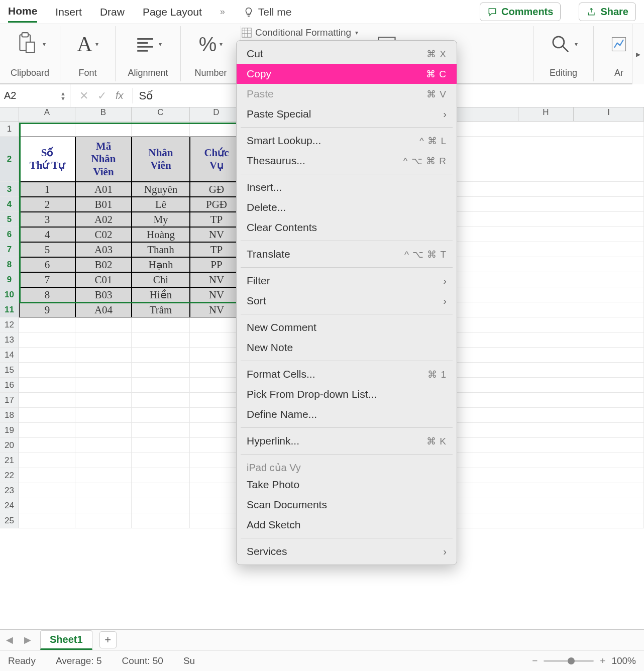  Describe the element at coordinates (84, 96) in the screenshot. I see `cancel-formula-icon: ✕` at that location.